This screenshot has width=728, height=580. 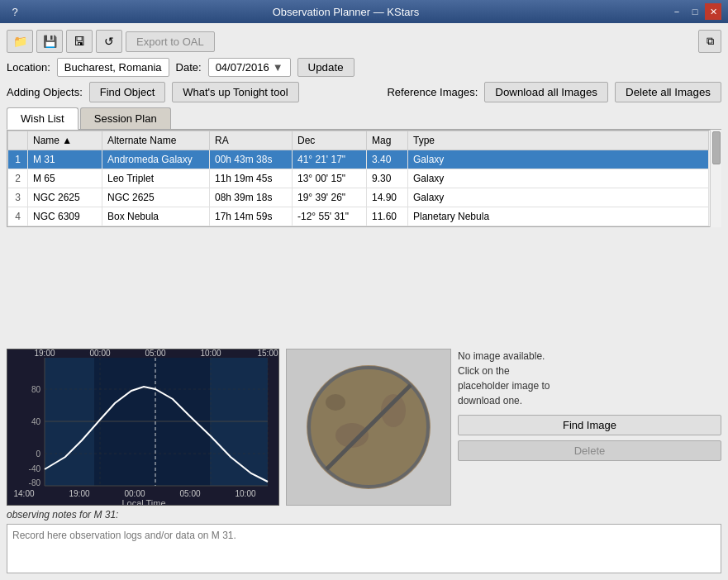 What do you see at coordinates (364, 119) in the screenshot?
I see `tab-bar: Wish List Session Plan` at bounding box center [364, 119].